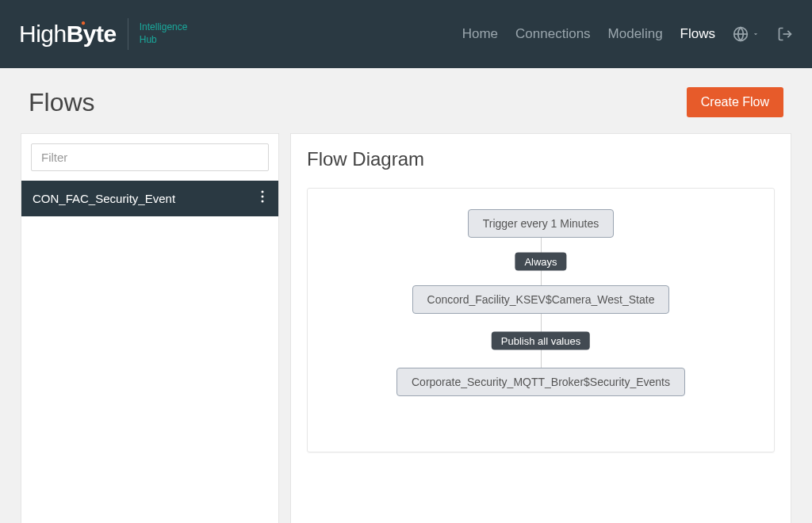 This screenshot has height=523, width=812. What do you see at coordinates (541, 341) in the screenshot?
I see `edge-source-to-target: Publish all values` at bounding box center [541, 341].